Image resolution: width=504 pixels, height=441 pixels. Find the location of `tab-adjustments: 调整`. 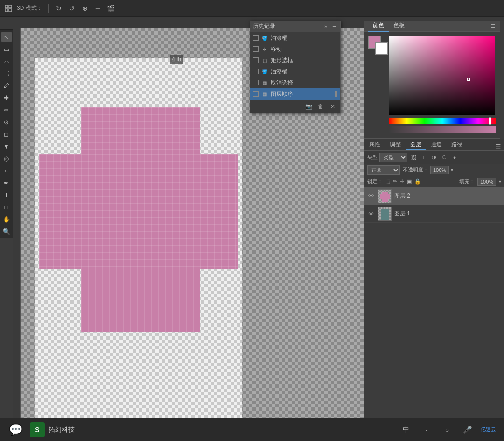

tab-adjustments: 调整 is located at coordinates (395, 145).